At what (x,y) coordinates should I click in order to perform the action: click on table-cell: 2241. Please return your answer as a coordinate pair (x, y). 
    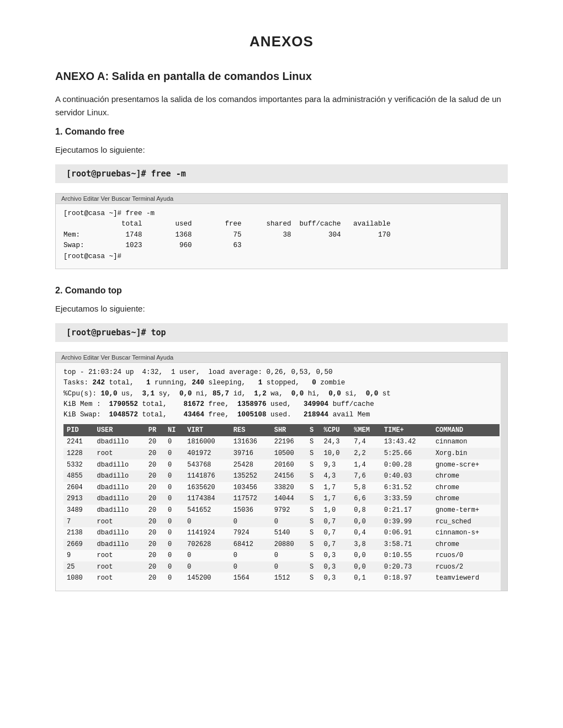
    Looking at the image, I should click on (78, 442).